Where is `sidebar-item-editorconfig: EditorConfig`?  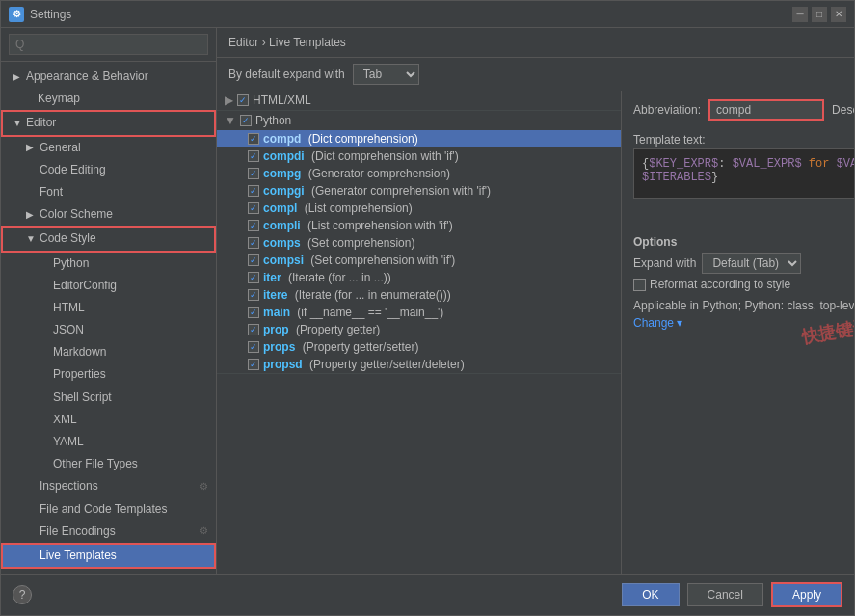 sidebar-item-editorconfig: EditorConfig is located at coordinates (108, 285).